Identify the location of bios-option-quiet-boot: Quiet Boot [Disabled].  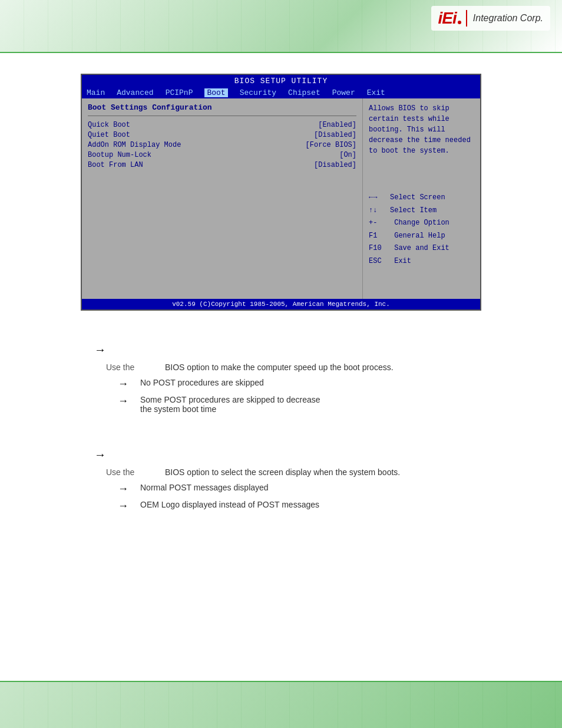
(222, 135).